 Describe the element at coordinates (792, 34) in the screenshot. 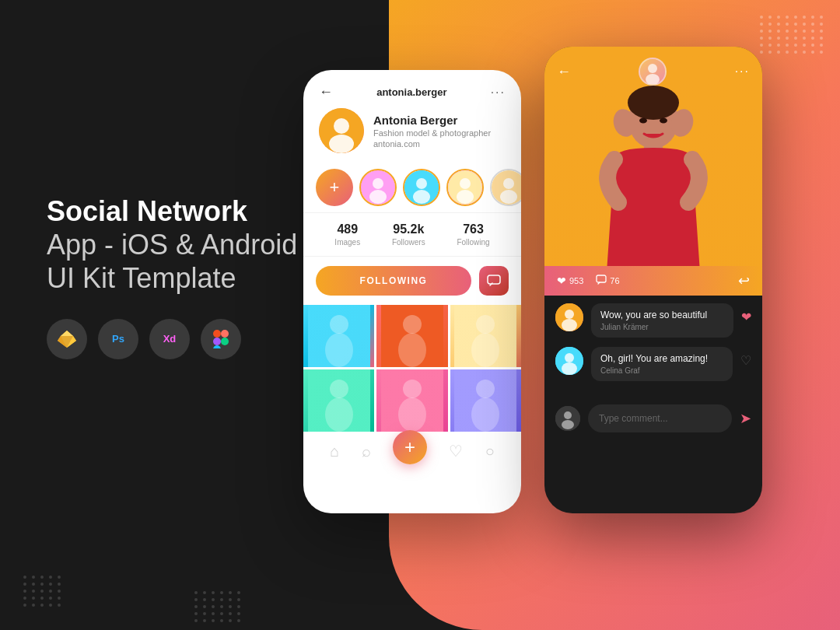

I see `dots-top-right: // Generate dots inline - will do via te…` at that location.